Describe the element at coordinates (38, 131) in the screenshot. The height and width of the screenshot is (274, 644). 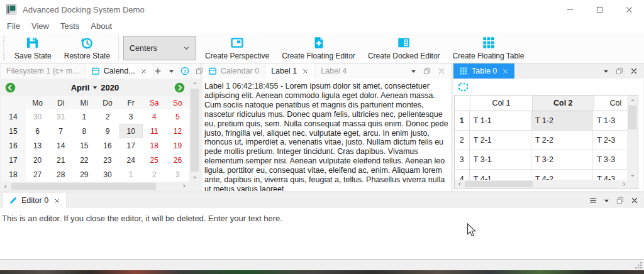
I see `calendar-day: 6` at that location.